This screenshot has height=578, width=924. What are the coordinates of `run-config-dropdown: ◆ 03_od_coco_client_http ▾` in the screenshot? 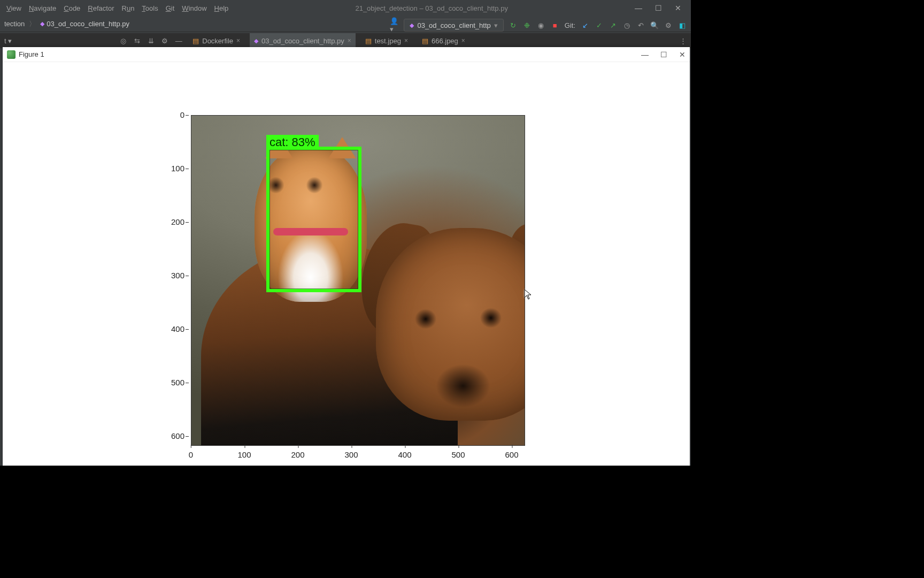 It's located at (453, 25).